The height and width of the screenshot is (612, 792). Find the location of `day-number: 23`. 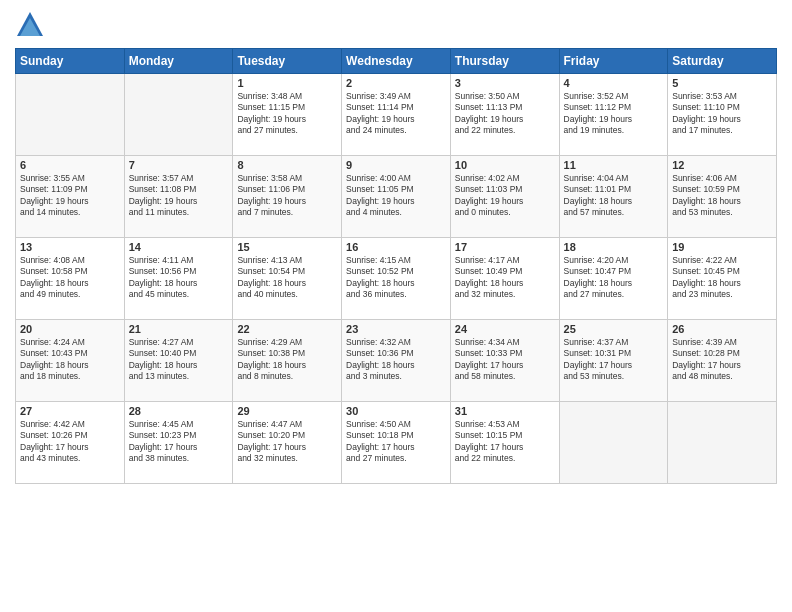

day-number: 23 is located at coordinates (396, 329).